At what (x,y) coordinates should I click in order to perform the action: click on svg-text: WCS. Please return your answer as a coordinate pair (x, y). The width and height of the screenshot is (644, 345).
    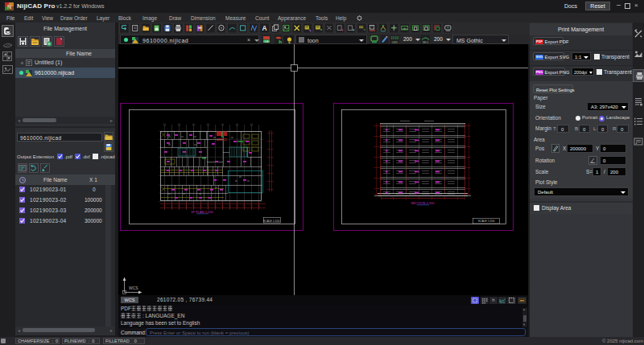
    Looking at the image, I should click on (134, 288).